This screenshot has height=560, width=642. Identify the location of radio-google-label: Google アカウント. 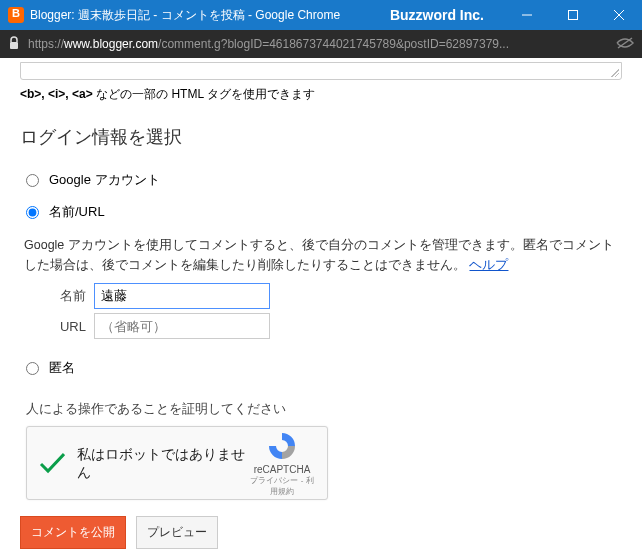
(104, 180).